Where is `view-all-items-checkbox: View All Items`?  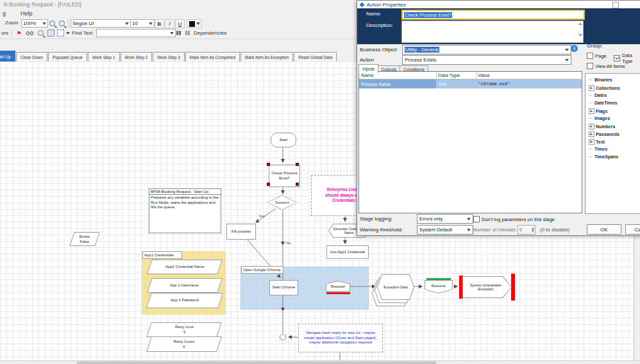 view-all-items-checkbox: View All Items is located at coordinates (606, 66).